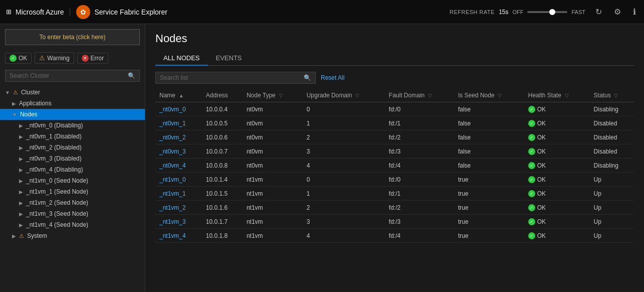 This screenshot has width=644, height=292. I want to click on col-header-is-seed-node: Is Seed Node ▽, so click(489, 95).